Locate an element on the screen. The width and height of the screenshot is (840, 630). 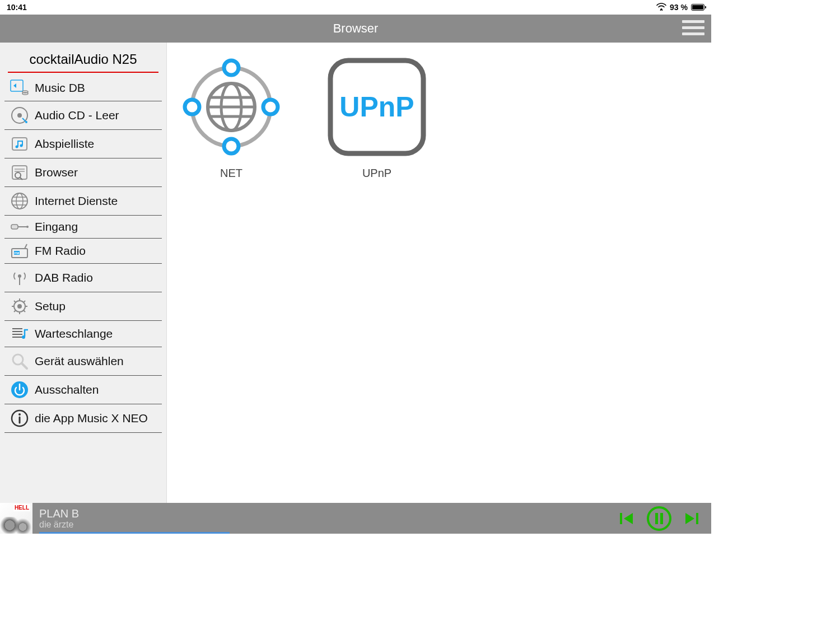
upnp-icon: UPnP is located at coordinates (377, 107).